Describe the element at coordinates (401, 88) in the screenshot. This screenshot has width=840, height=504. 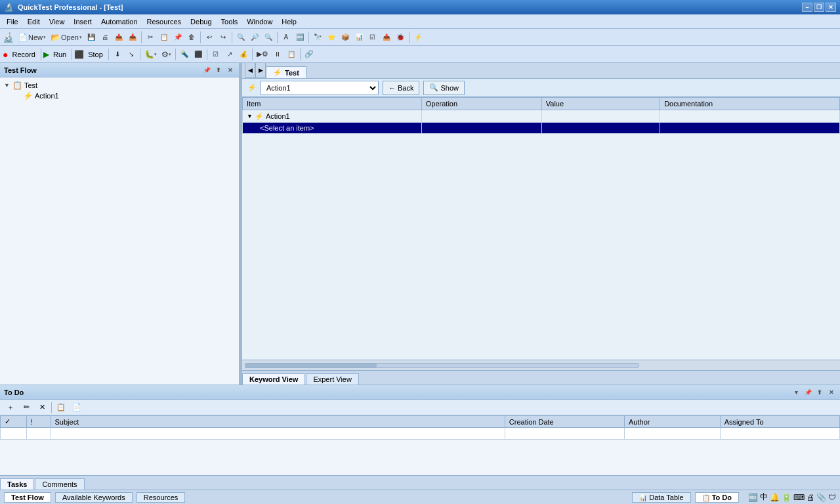
I see `back-button: ← Back` at that location.